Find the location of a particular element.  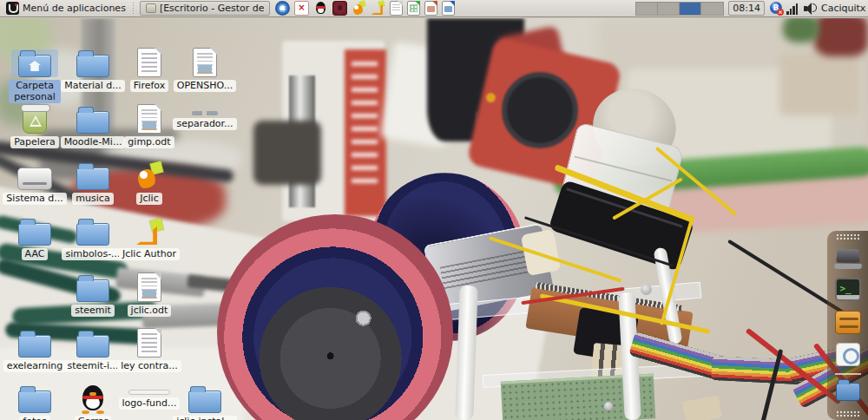

terminal-icon: >_ is located at coordinates (848, 291).